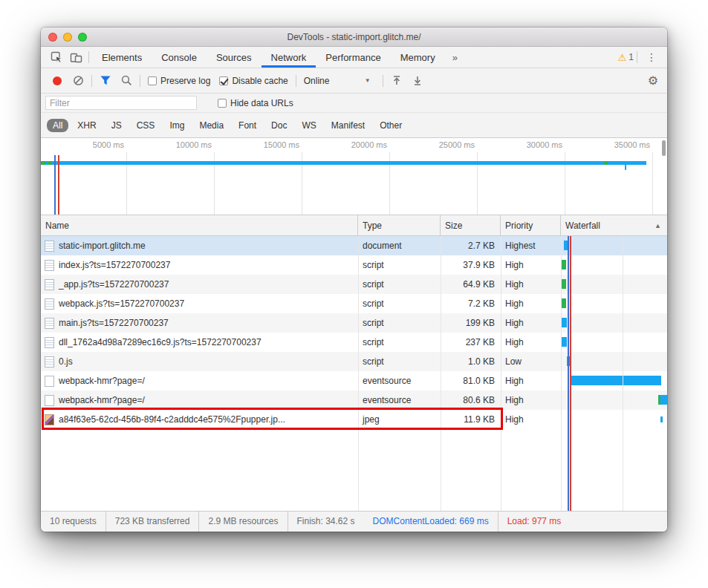  I want to click on overview-activity-bar, so click(343, 163).